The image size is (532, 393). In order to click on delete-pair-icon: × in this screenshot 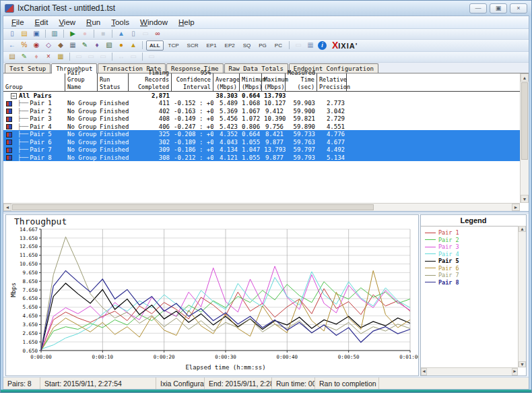, I will do `click(48, 57)`.